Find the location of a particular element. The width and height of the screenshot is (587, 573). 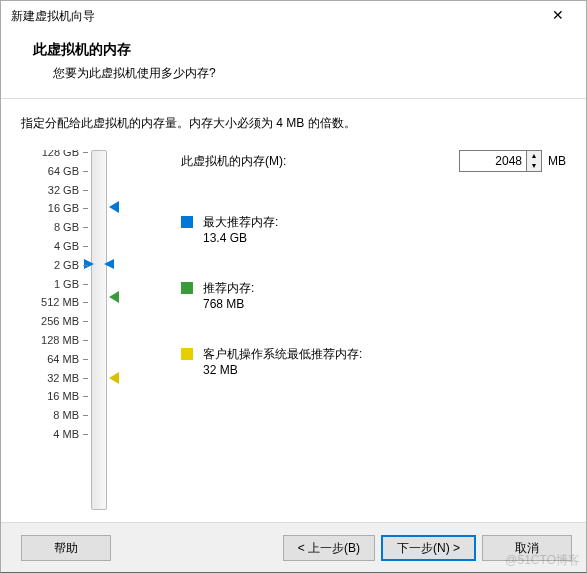

slider-tick-label: 16 GB is located at coordinates (50, 208).